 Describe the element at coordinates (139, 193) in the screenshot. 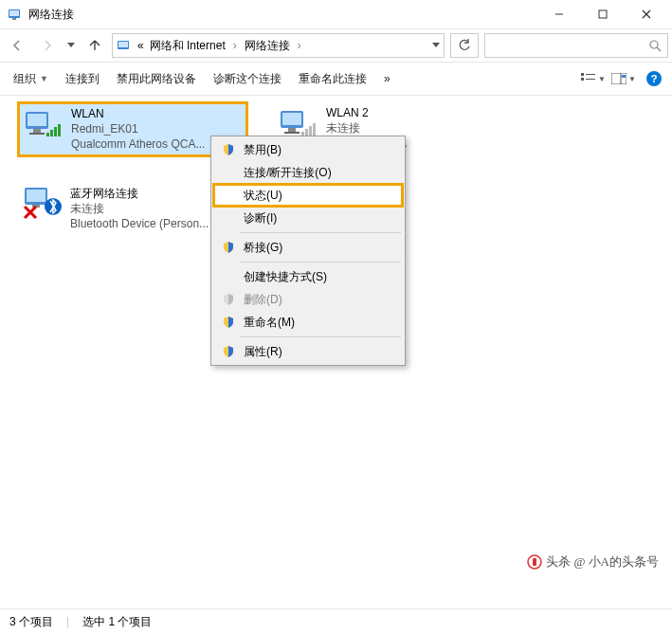

I see `adapter-name: 蓝牙网络连接` at that location.